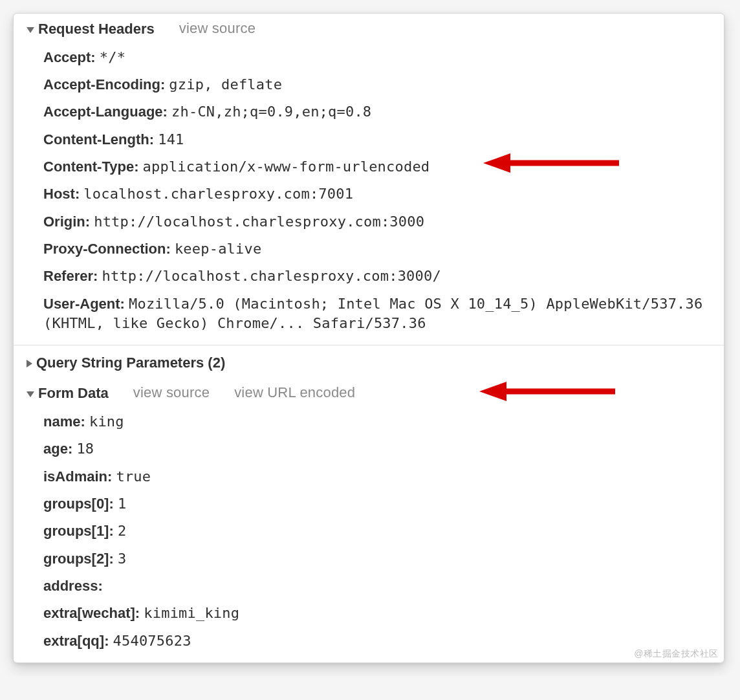 The image size is (740, 700). Describe the element at coordinates (85, 449) in the screenshot. I see `form-value: 18` at that location.